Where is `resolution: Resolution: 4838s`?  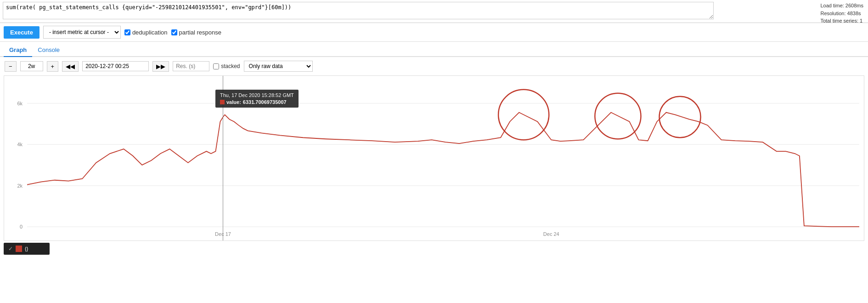 resolution: Resolution: 4838s is located at coordinates (842, 14).